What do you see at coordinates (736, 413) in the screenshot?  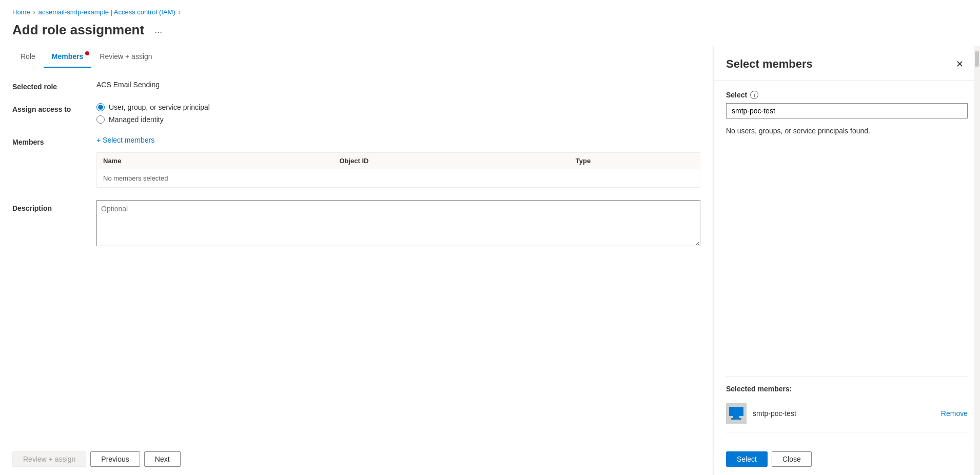 I see `member-avatar` at bounding box center [736, 413].